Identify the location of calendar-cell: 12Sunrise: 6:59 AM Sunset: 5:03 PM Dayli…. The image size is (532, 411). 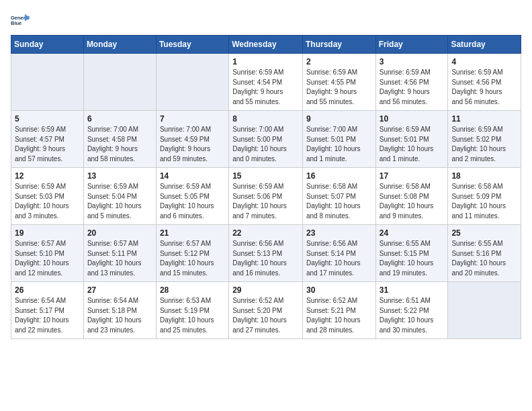
(48, 196).